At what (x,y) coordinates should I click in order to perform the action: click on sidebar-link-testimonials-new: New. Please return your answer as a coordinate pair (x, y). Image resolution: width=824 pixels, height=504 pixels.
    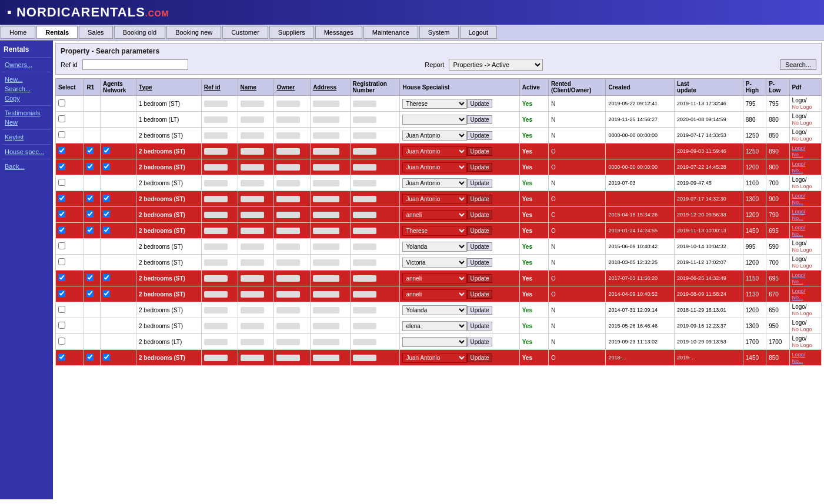
    Looking at the image, I should click on (26, 122).